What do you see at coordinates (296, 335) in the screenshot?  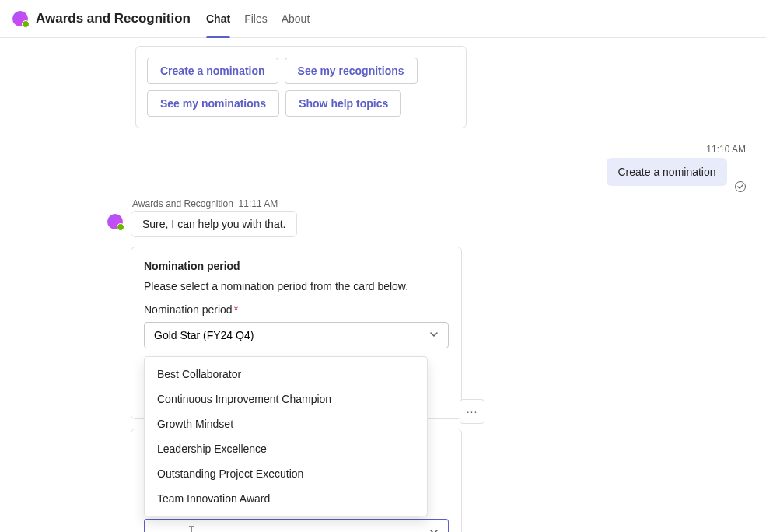 I see `nomination-period-select: Gold Star (FY24 Q4)` at bounding box center [296, 335].